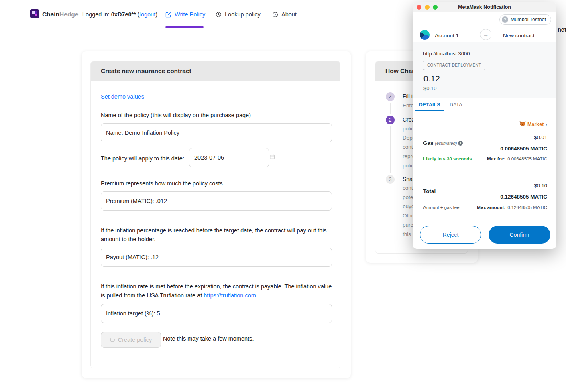 Image resolution: width=566 pixels, height=392 pixels. What do you see at coordinates (242, 14) in the screenshot?
I see `tab-lookup-policy-label: Lookup policy` at bounding box center [242, 14].